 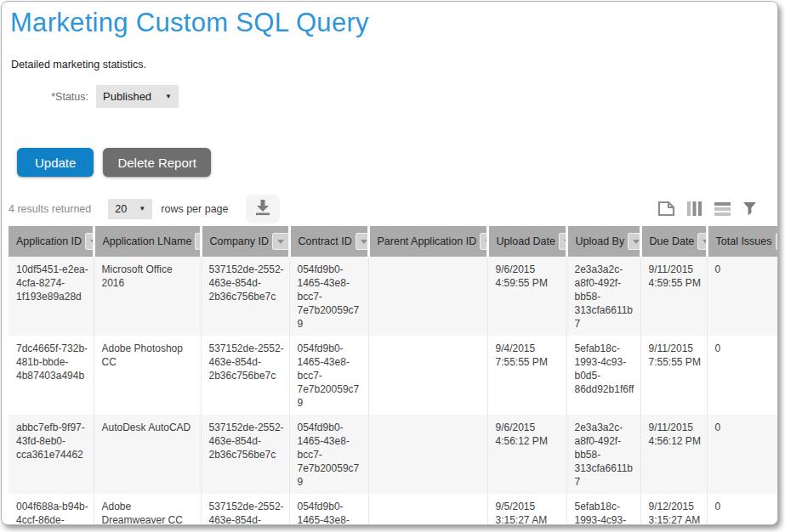 What do you see at coordinates (427, 241) in the screenshot?
I see `column-header-label: Parent Application ID` at bounding box center [427, 241].